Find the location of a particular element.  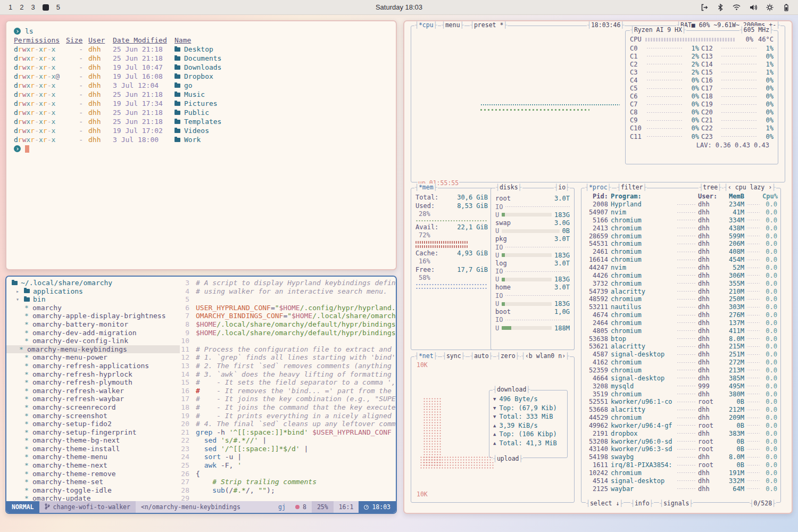

process-row: 1611irq/81-PIXA3854:root0B0.0 is located at coordinates (681, 465).